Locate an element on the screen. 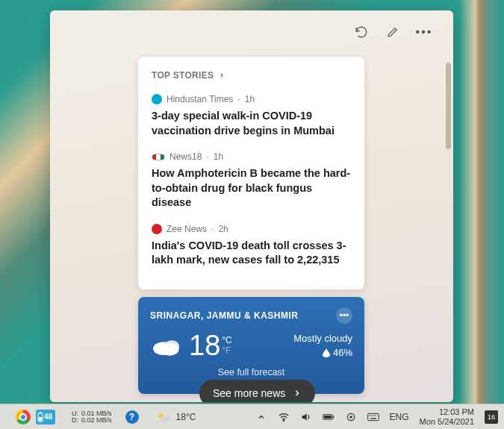 Image resolution: width=504 pixels, height=429 pixels. panel-scrollbar is located at coordinates (448, 106).